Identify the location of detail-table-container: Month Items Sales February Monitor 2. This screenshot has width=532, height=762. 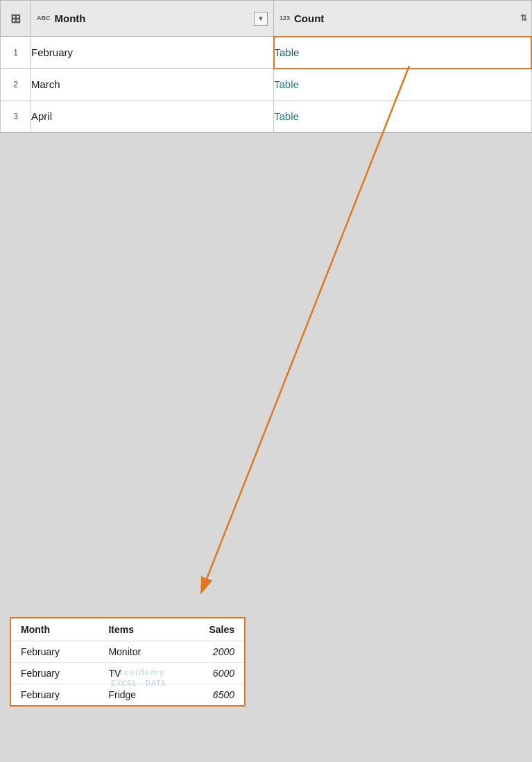
(128, 661).